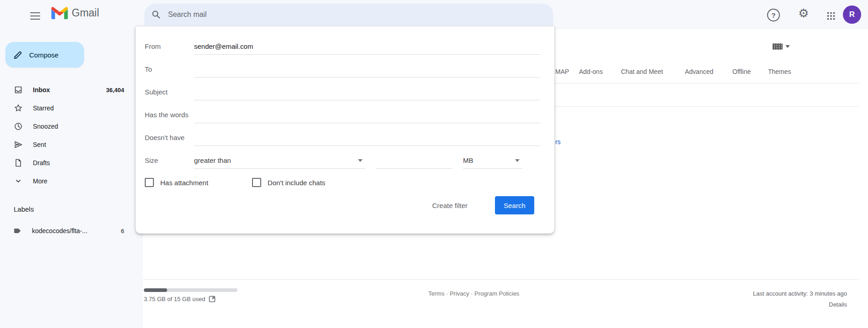 The width and height of the screenshot is (868, 328). What do you see at coordinates (24, 209) in the screenshot?
I see `labels-header: Labels` at bounding box center [24, 209].